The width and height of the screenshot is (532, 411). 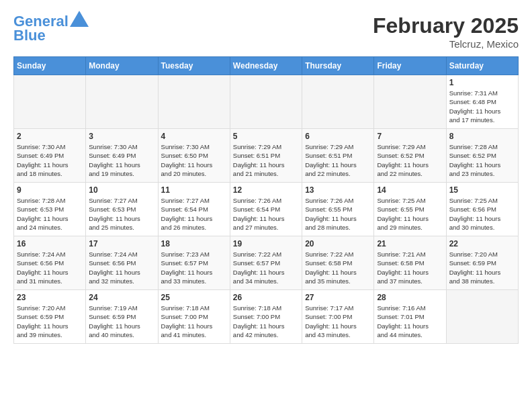 What do you see at coordinates (122, 156) in the screenshot?
I see `calendar-cell: 3Sunrise: 7:30 AM Sunset: 6:49 PM Daylig…` at bounding box center [122, 156].